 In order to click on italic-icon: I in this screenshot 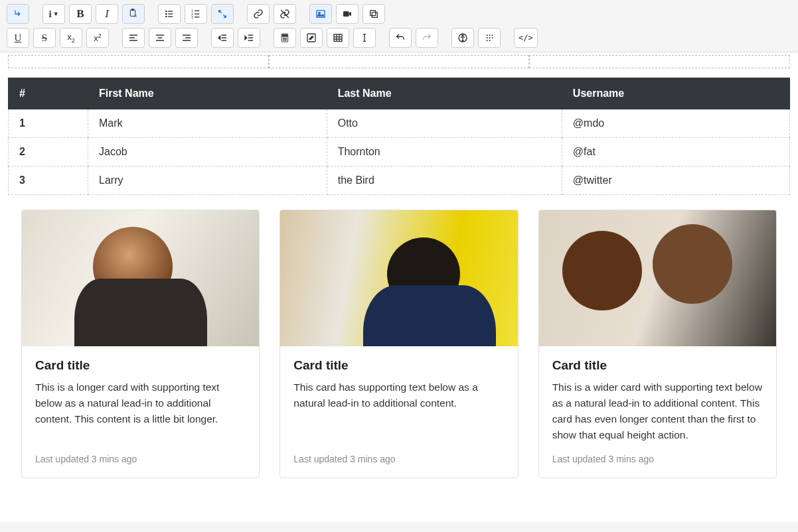, I will do `click(107, 14)`.